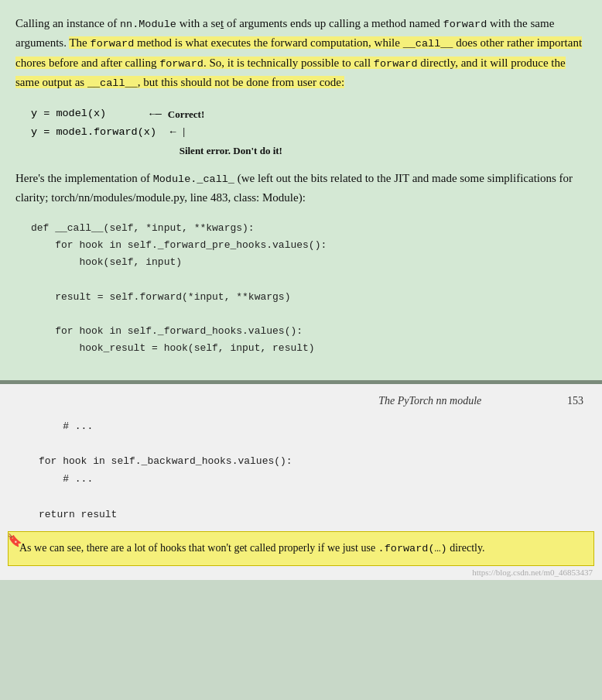 Image resolution: width=602 pixels, height=700 pixels. I want to click on code-line-result: result = self.forward(*input, **kwargs), so click(309, 297).